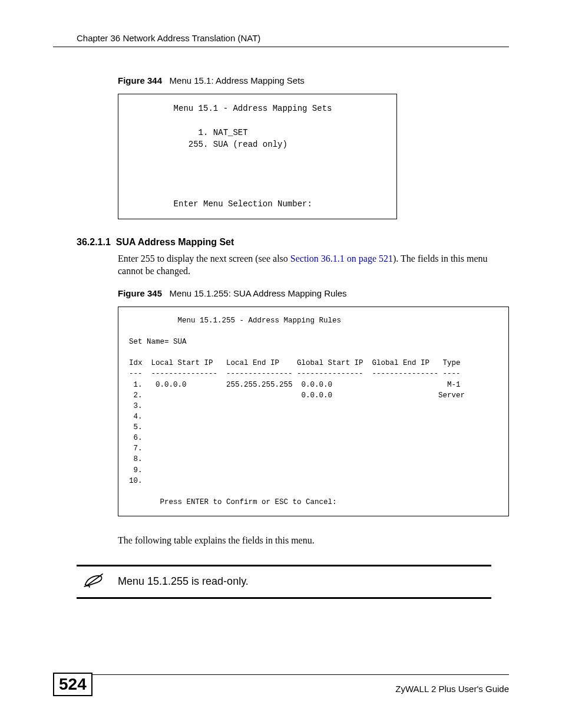 The image size is (562, 728). Describe the element at coordinates (313, 294) in the screenshot. I see `figure-345-caption: Figure 345 Menu 15.1.255: SUA Address Ma…` at that location.